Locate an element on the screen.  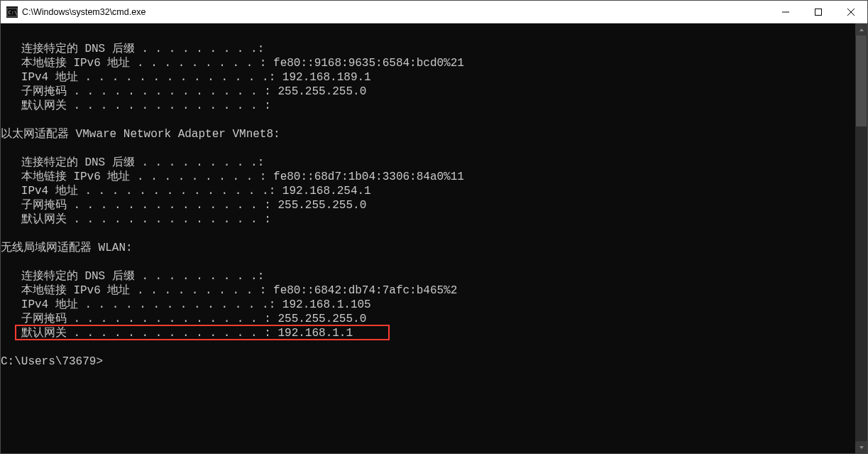
window-title: C:\Windows\system32\cmd.exe is located at coordinates (84, 12).